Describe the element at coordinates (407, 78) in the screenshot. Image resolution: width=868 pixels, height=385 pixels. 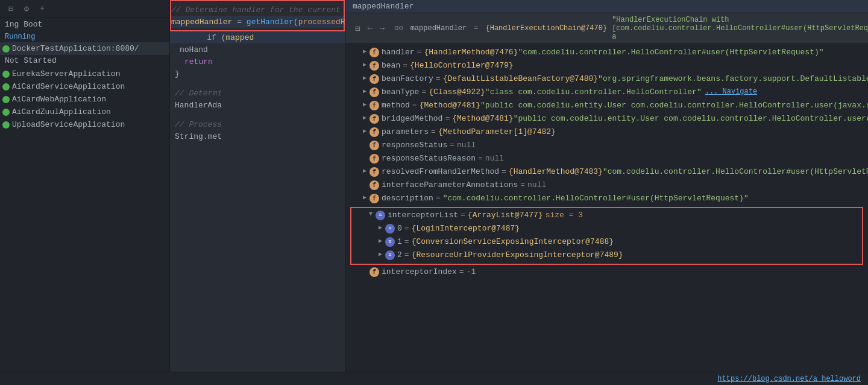
I see `key-beanfactory: beanFactory` at that location.